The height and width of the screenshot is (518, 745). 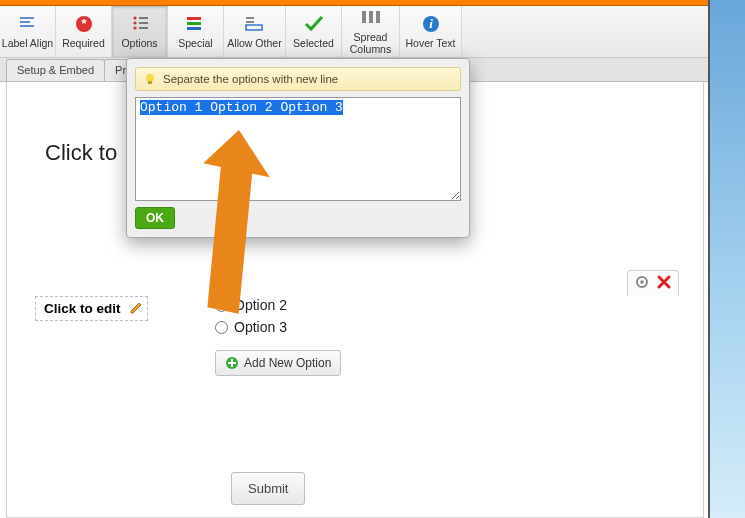 What do you see at coordinates (642, 284) in the screenshot?
I see `gear-icon` at bounding box center [642, 284].